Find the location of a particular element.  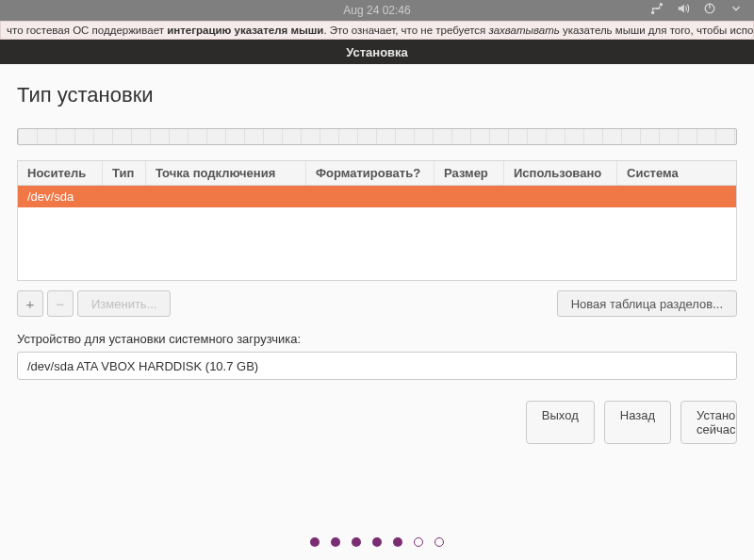

col-type: Тип is located at coordinates (124, 173).